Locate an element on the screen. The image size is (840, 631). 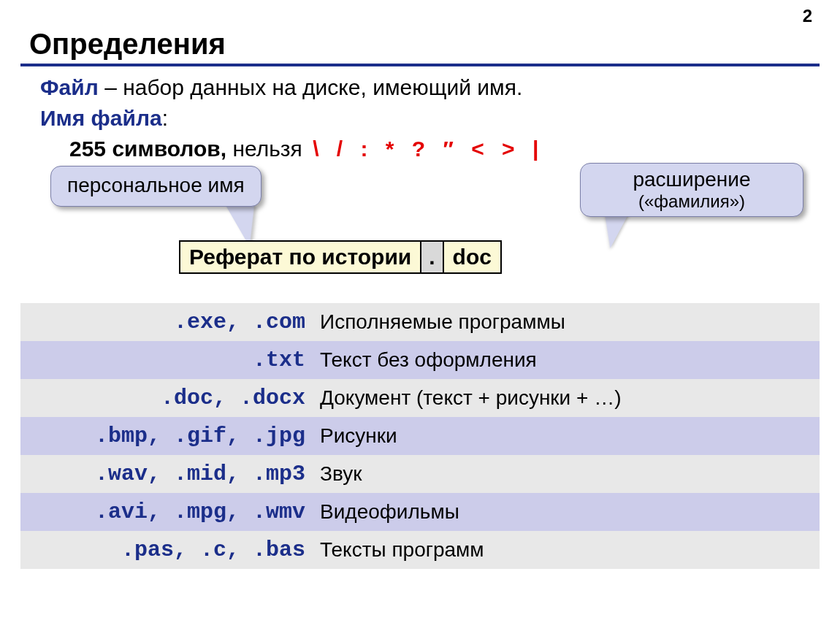
slide-title: Определения is located at coordinates (435, 44).